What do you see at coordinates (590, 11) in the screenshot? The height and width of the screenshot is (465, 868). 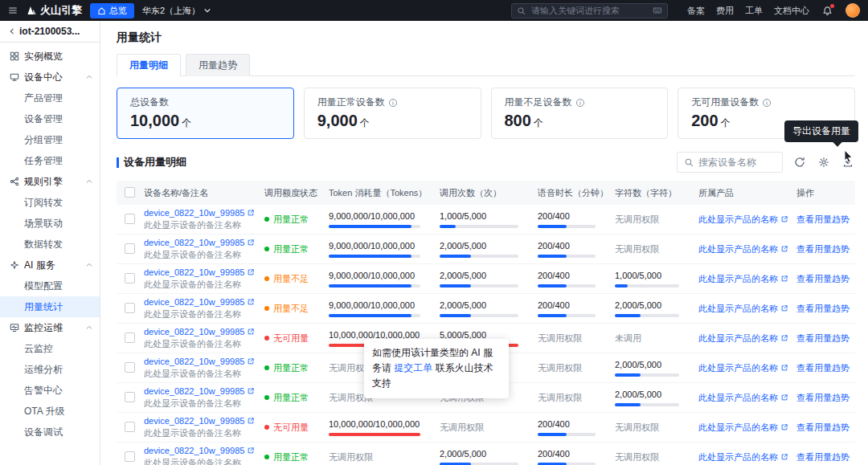 I see `global-search` at bounding box center [590, 11].